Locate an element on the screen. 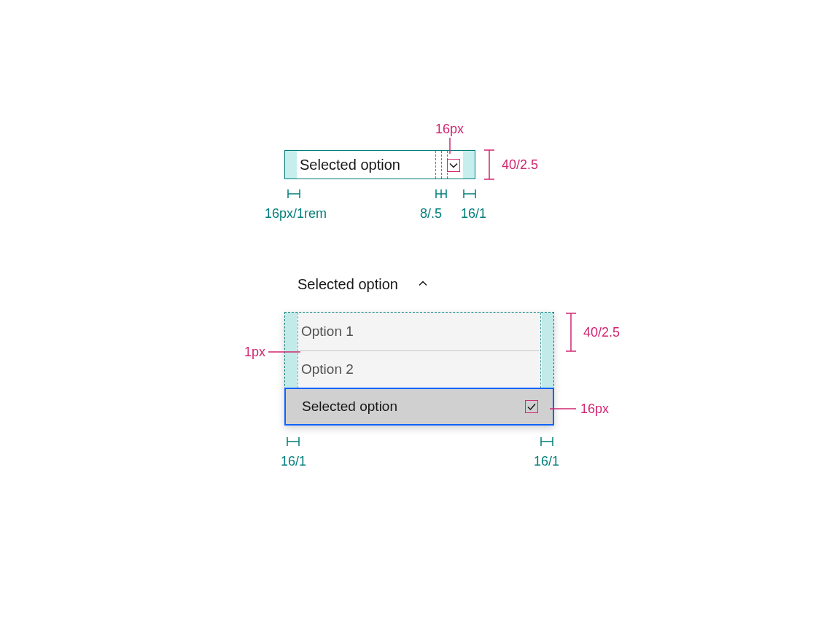 The image size is (840, 639). annotation-open-pad-left: 16/1 is located at coordinates (293, 462).